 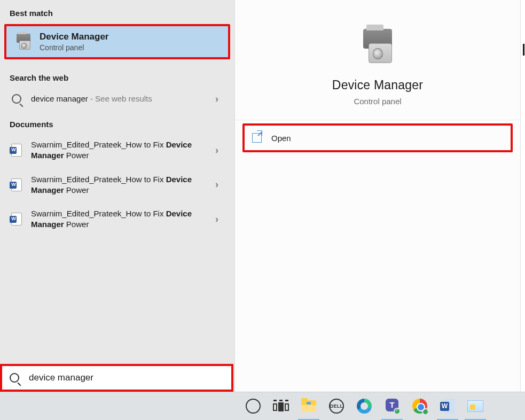 What do you see at coordinates (253, 406) in the screenshot?
I see `cortana-icon` at bounding box center [253, 406].